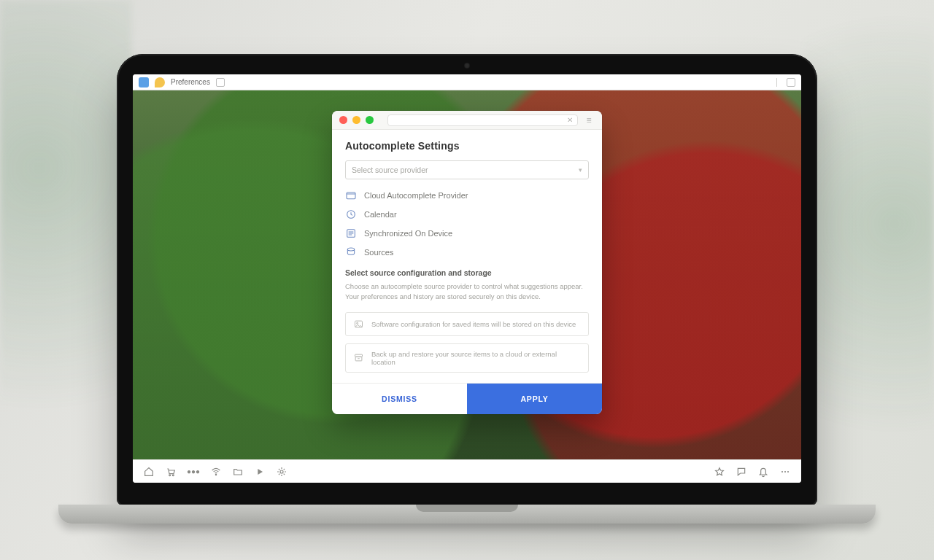 This screenshot has height=560, width=934. What do you see at coordinates (409, 233) in the screenshot?
I see `option-label: Synchronized on device` at bounding box center [409, 233].